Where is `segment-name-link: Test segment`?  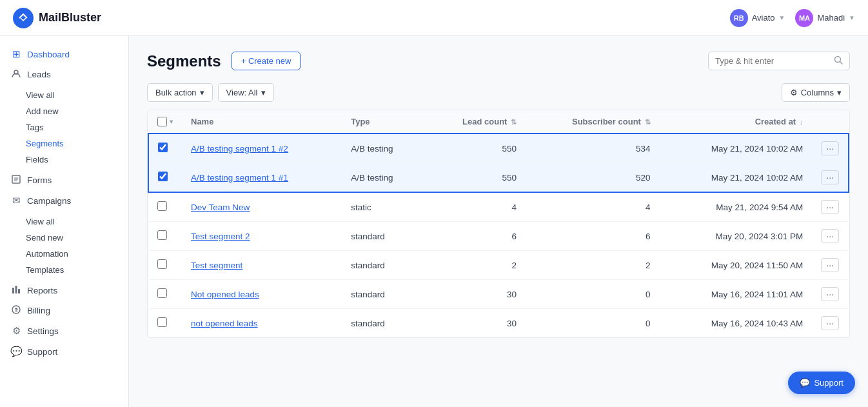
segment-name-link: Test segment is located at coordinates (217, 266).